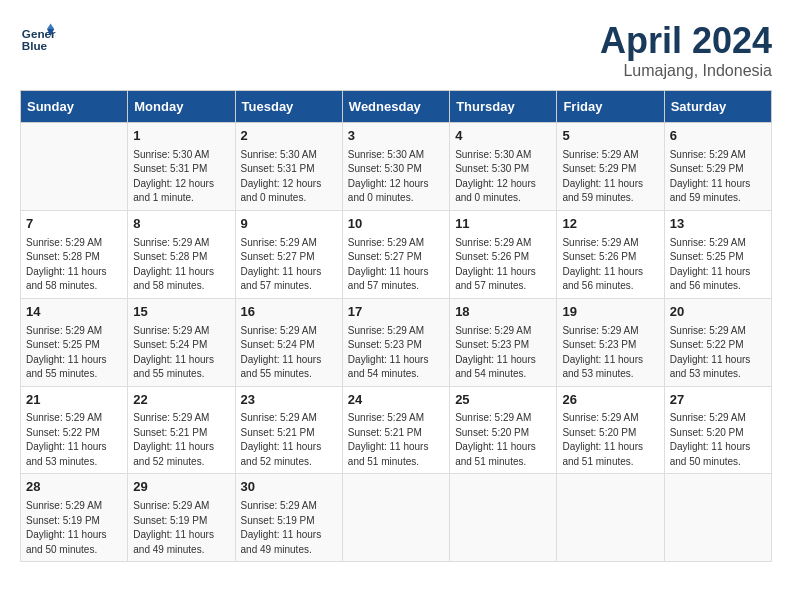 This screenshot has width=792, height=612. Describe the element at coordinates (182, 342) in the screenshot. I see `calendar-cell: 15Sunrise: 5:29 AMSunset: 5:24 PMDayligh…` at that location.